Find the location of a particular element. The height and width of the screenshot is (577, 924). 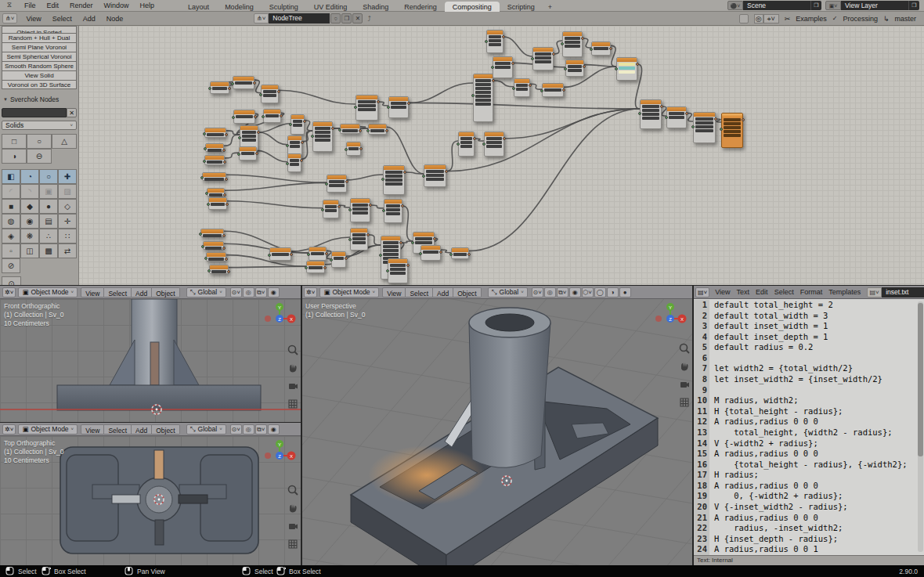

code-line: let inset_width2 = {inset_width/2} is located at coordinates (819, 380).